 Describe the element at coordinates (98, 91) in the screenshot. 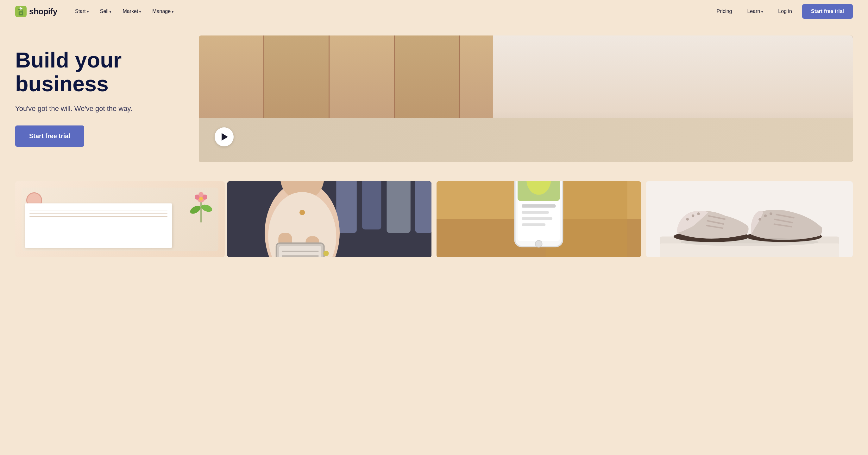

I see `hero-content: Build your business You've got the will.…` at that location.